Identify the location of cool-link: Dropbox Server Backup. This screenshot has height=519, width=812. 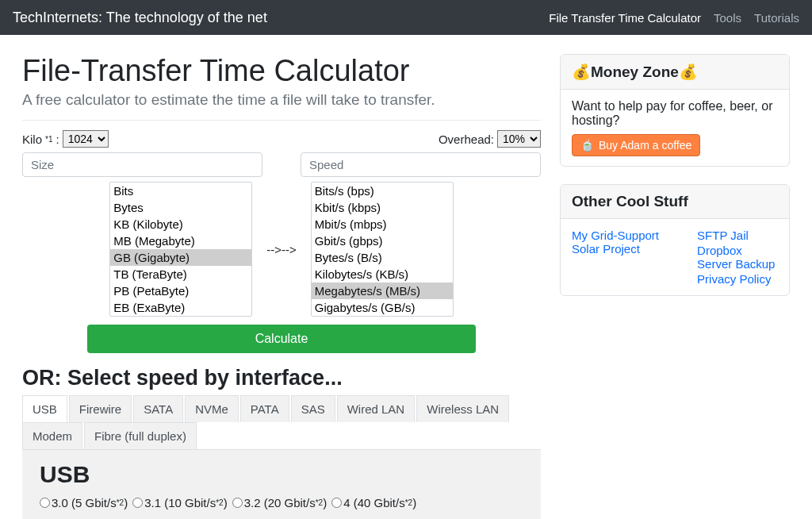
(737, 257).